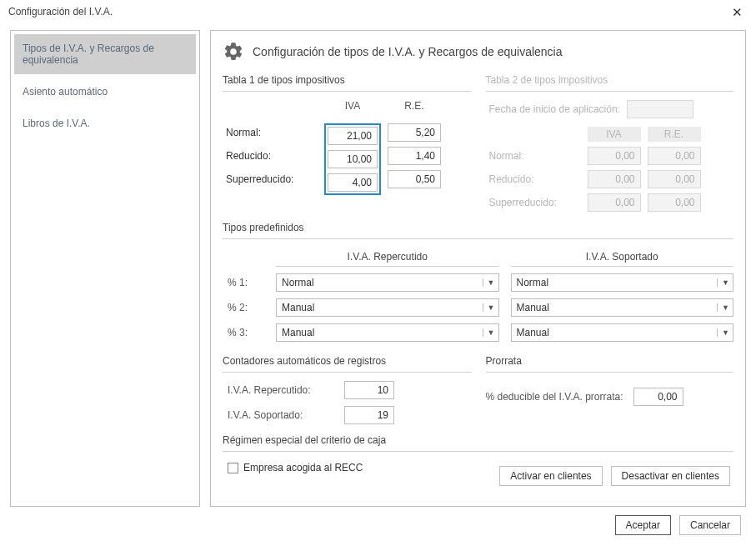  Describe the element at coordinates (670, 476) in the screenshot. I see `button-desactivar-clientes: Desactivar en clientes` at that location.